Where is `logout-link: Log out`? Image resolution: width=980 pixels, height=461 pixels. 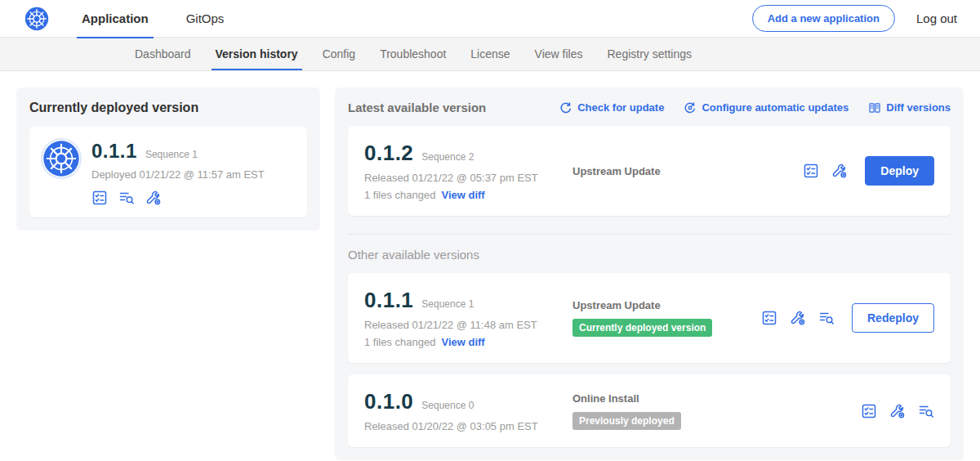
logout-link: Log out is located at coordinates (937, 18).